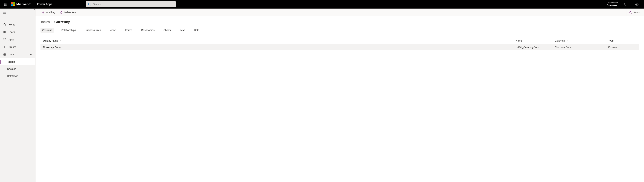 This screenshot has width=644, height=182. What do you see at coordinates (62, 22) in the screenshot?
I see `breadcrumb-current: Currency` at bounding box center [62, 22].